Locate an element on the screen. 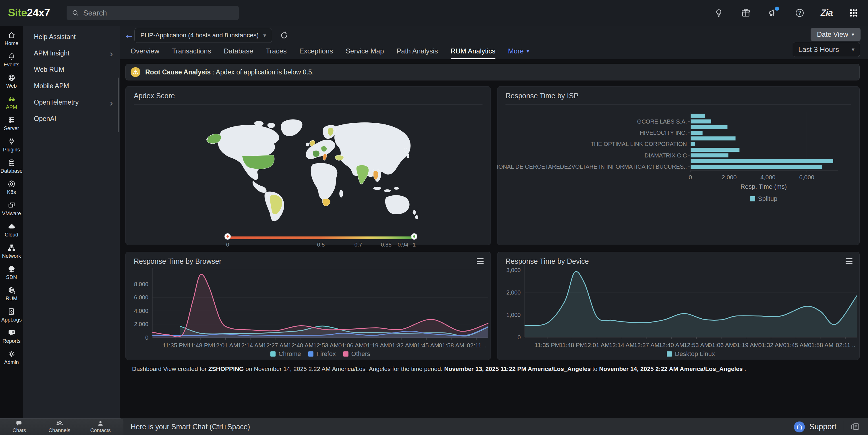 The image size is (868, 435). site24x7-logo: Site24x7 is located at coordinates (29, 13).